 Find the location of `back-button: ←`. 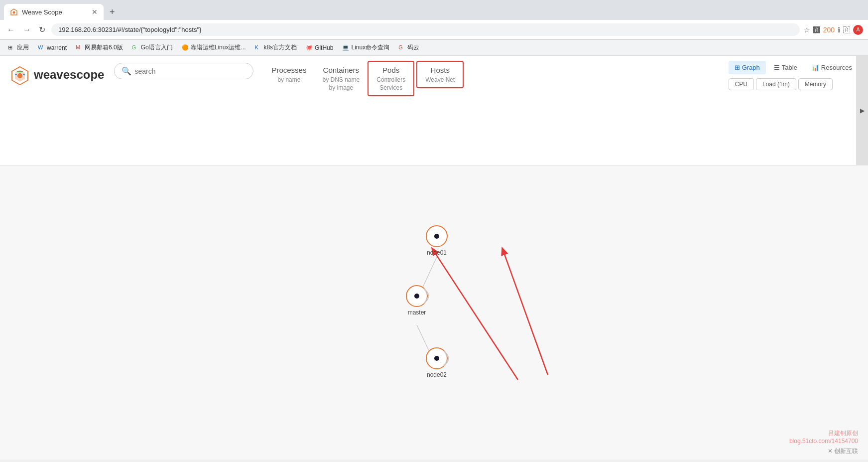

back-button: ← is located at coordinates (11, 30).